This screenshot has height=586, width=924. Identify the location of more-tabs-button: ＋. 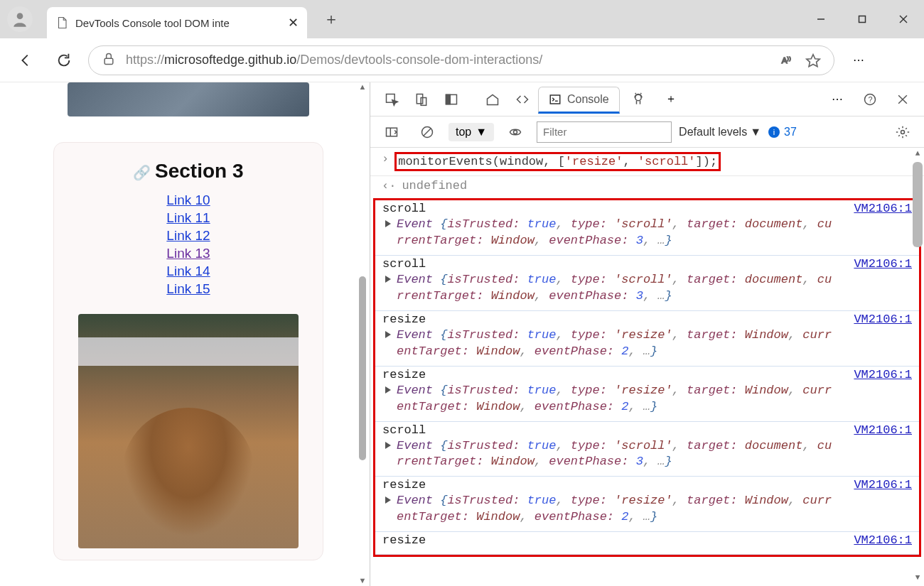
(671, 99).